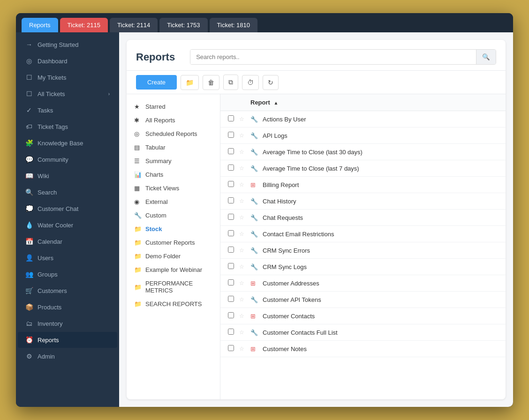 The height and width of the screenshot is (420, 529). Describe the element at coordinates (363, 136) in the screenshot. I see `report-row: ☆🔧API Logs` at that location.